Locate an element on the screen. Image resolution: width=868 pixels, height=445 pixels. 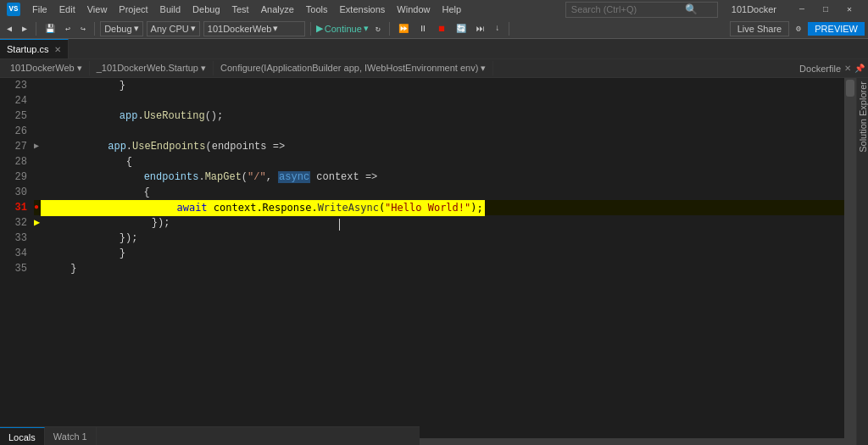
toolbar-save-btn: 💾 is located at coordinates (50, 29).